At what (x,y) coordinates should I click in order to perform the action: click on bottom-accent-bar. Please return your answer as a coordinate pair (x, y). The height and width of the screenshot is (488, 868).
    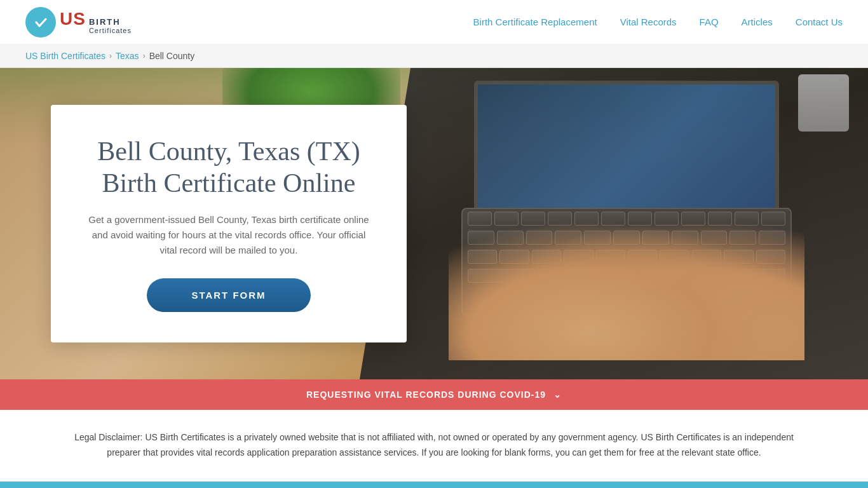
    Looking at the image, I should click on (434, 485).